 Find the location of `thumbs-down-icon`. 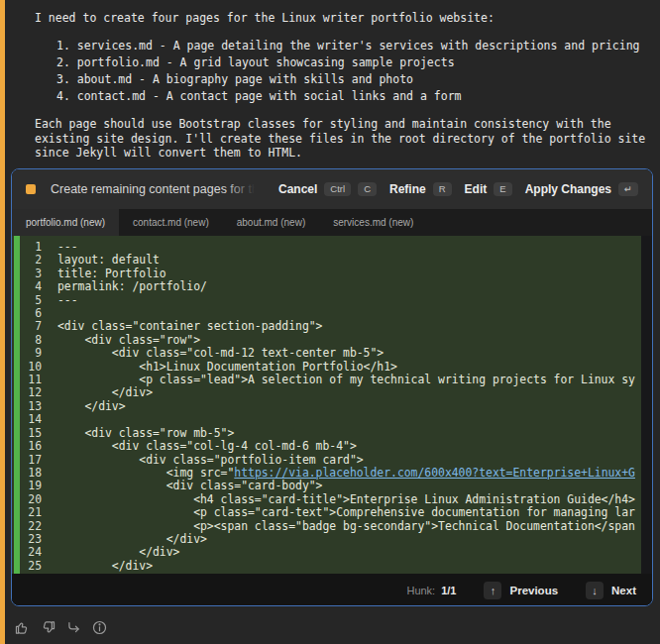

thumbs-down-icon is located at coordinates (48, 628).